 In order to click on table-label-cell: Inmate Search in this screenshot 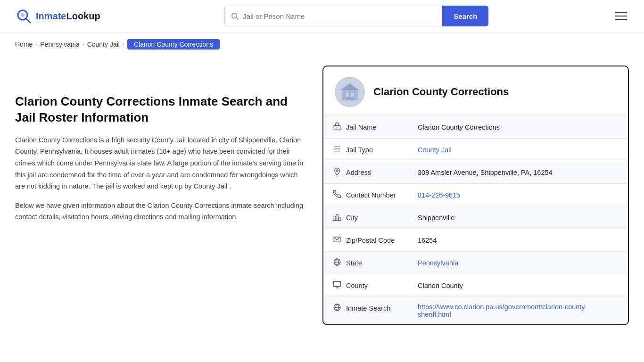, I will do `click(366, 308)`.